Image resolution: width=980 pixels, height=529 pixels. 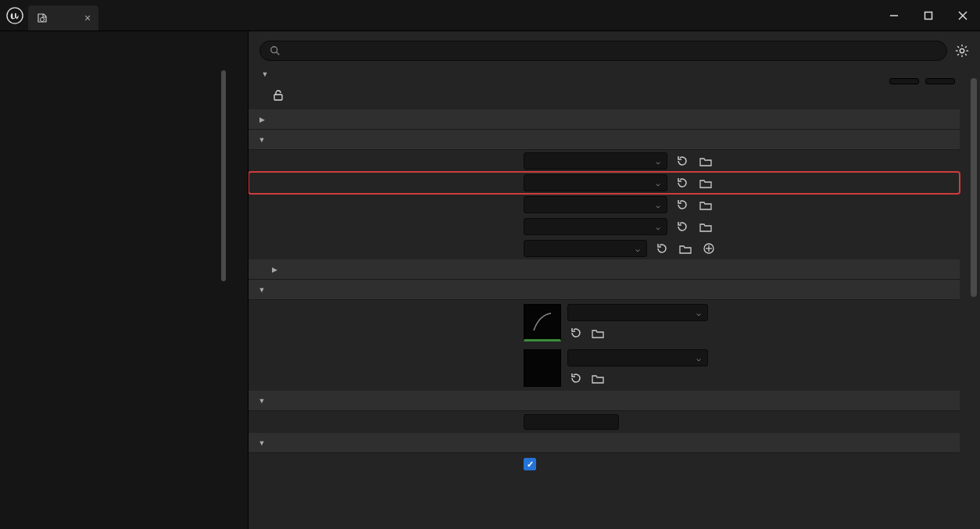 What do you see at coordinates (894, 16) in the screenshot?
I see `minimize-button` at bounding box center [894, 16].